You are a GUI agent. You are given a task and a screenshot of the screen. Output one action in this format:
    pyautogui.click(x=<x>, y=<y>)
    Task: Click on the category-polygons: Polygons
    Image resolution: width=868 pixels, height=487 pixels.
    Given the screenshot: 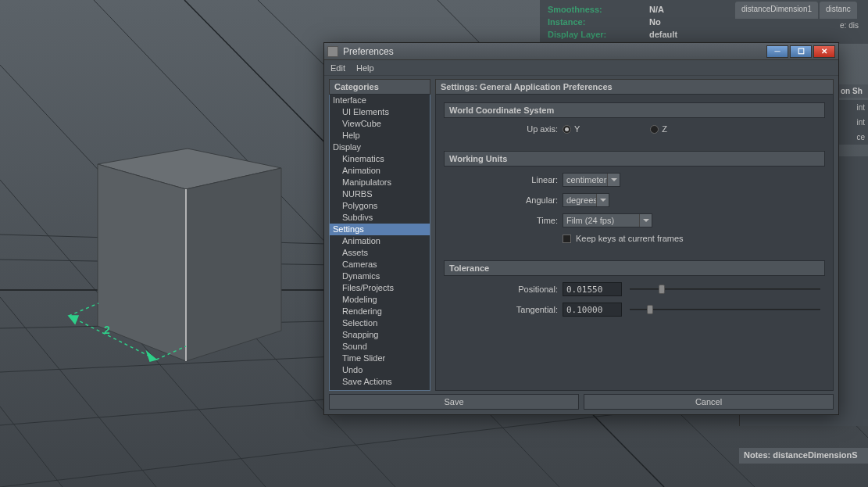 What is the action you would take?
    pyautogui.click(x=380, y=206)
    